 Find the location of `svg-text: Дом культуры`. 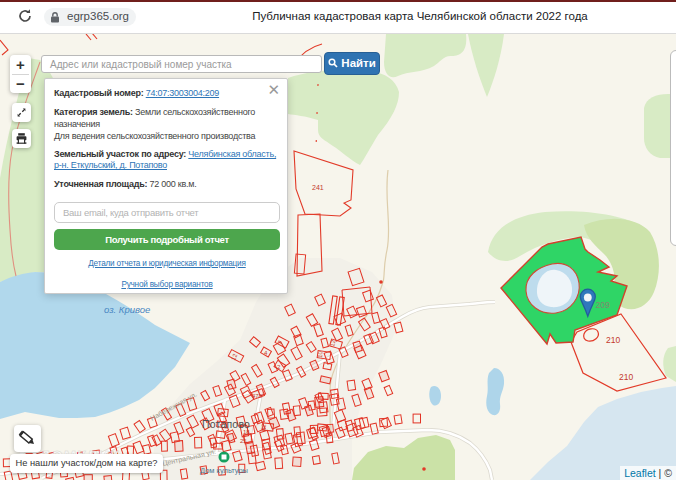

svg-text: Дом культуры is located at coordinates (224, 470).